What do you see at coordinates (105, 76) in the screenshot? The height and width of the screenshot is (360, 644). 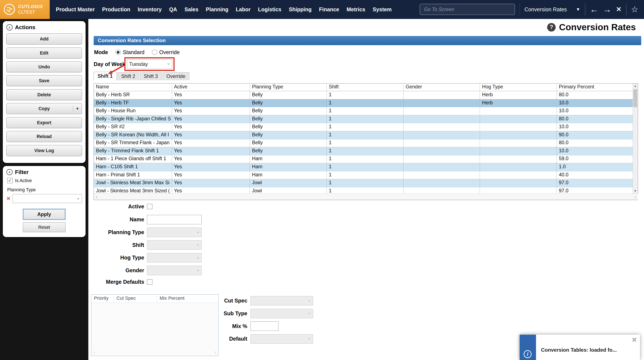 I see `tab-shift-1: Shift 1` at bounding box center [105, 76].